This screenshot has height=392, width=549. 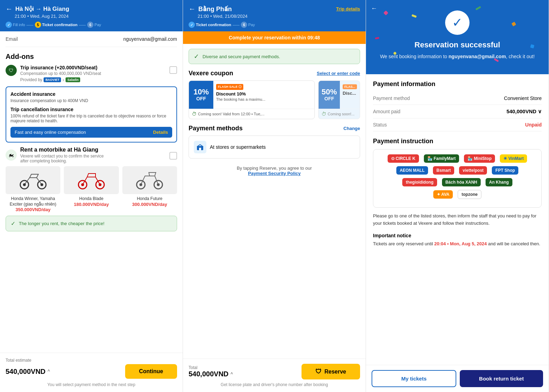 I want to click on step-pay-p2: 6 Pay, so click(x=248, y=25).